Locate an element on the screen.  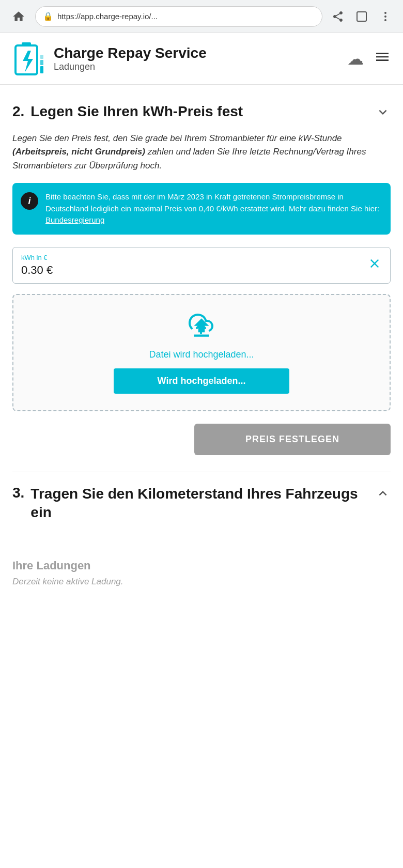
lock-icon: 🔒 is located at coordinates (48, 17).